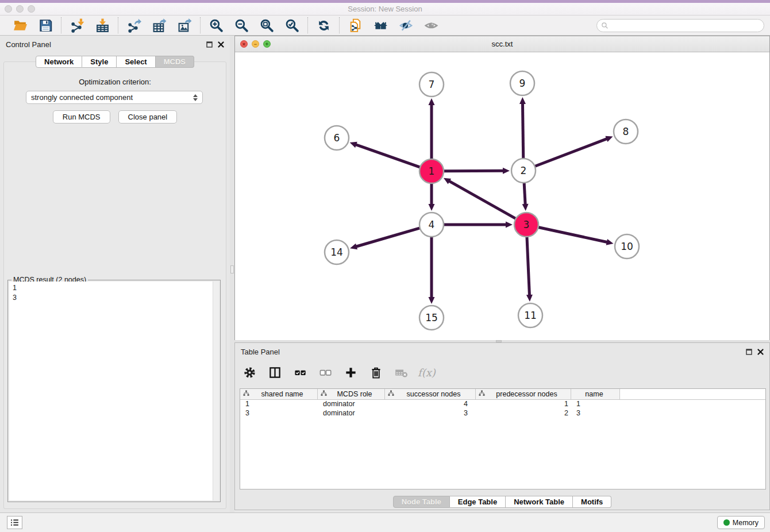  Describe the element at coordinates (292, 25) in the screenshot. I see `zoom-selected-button` at that location.